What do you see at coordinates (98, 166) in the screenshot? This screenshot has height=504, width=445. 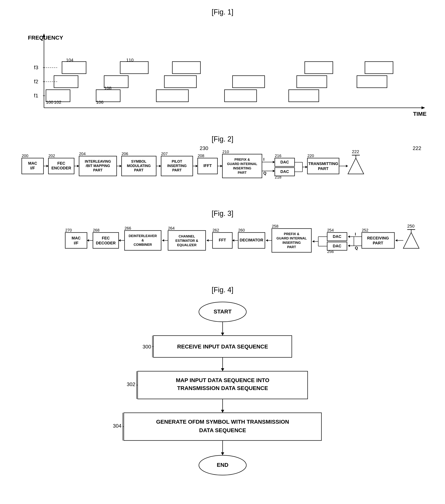 I see `svg-text: /BIT MAPPING` at bounding box center [98, 166].